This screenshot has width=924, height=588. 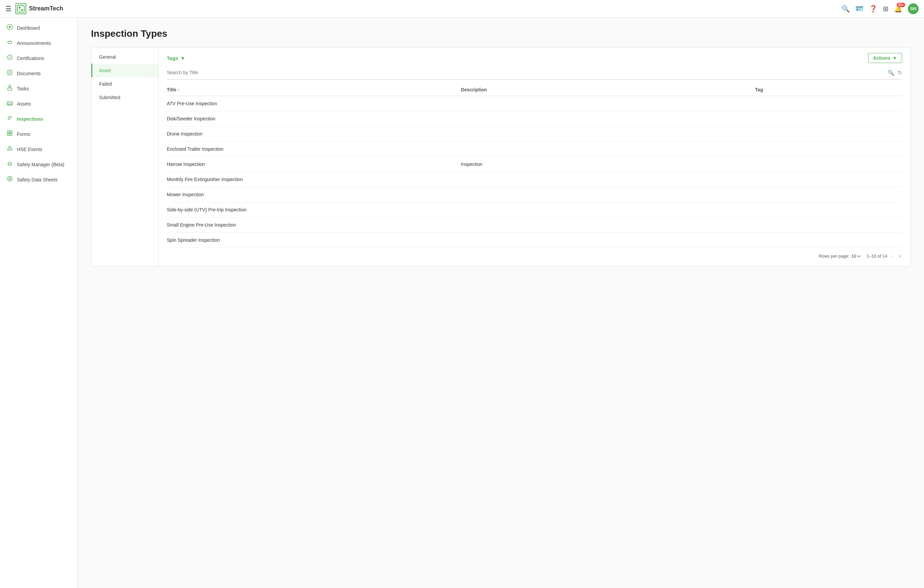 What do you see at coordinates (8, 8) in the screenshot?
I see `hamburger-menu: ☰` at bounding box center [8, 8].